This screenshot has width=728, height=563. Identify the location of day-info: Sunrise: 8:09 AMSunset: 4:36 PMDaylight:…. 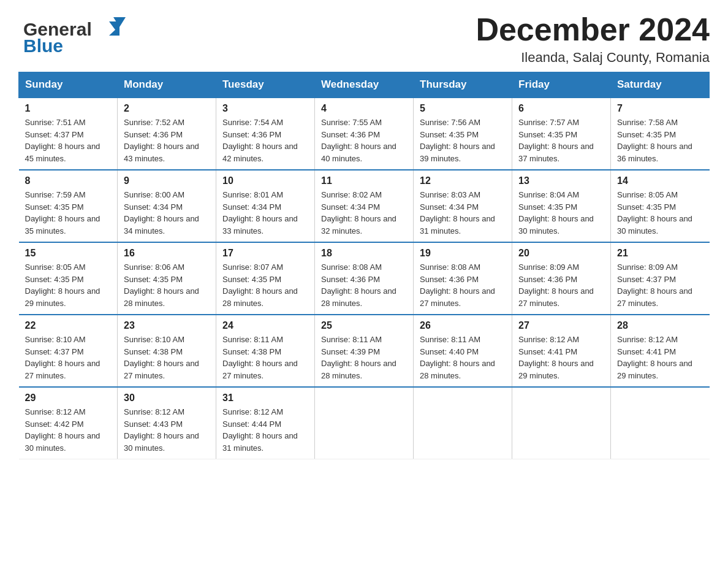
(556, 285).